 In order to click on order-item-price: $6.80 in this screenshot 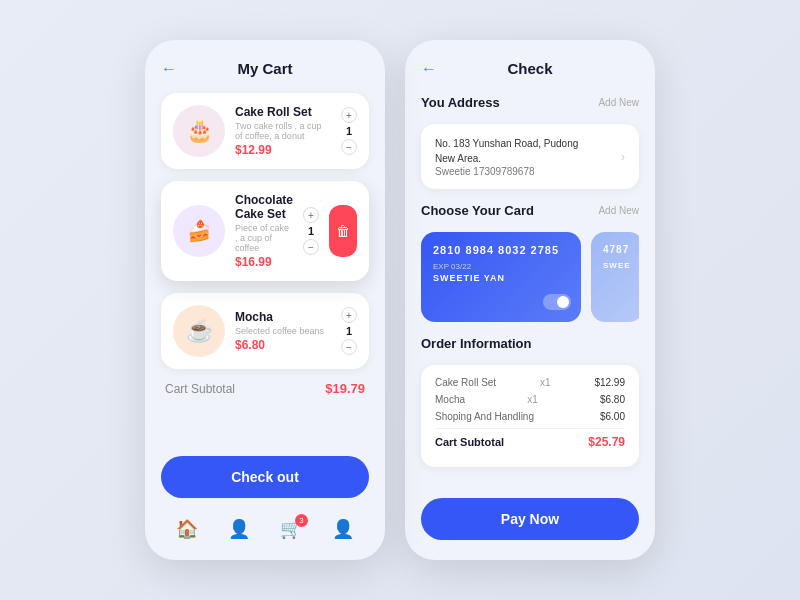, I will do `click(612, 400)`.